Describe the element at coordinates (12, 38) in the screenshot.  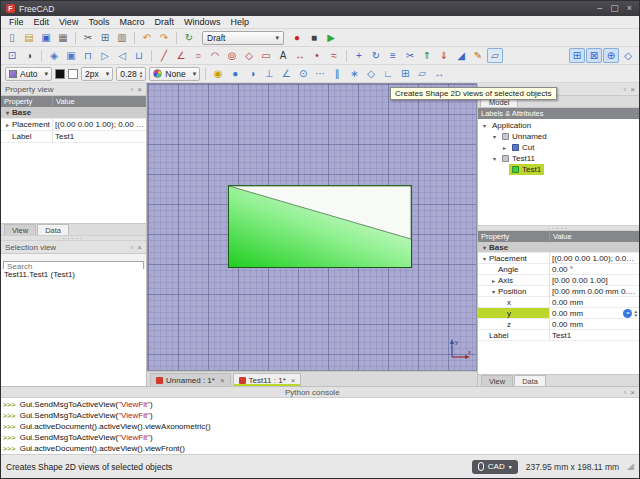
I see `new-document-icon: ▯` at that location.